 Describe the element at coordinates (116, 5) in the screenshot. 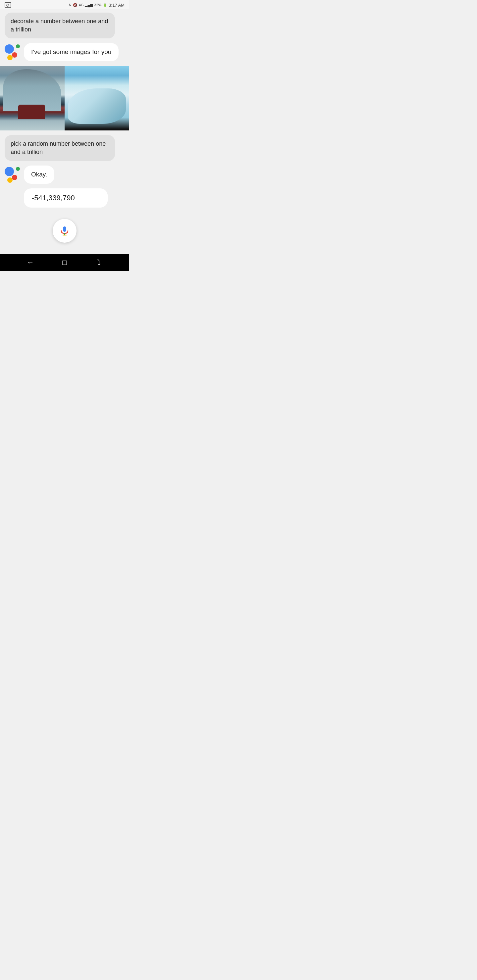

I see `time: 3:17 AM` at that location.